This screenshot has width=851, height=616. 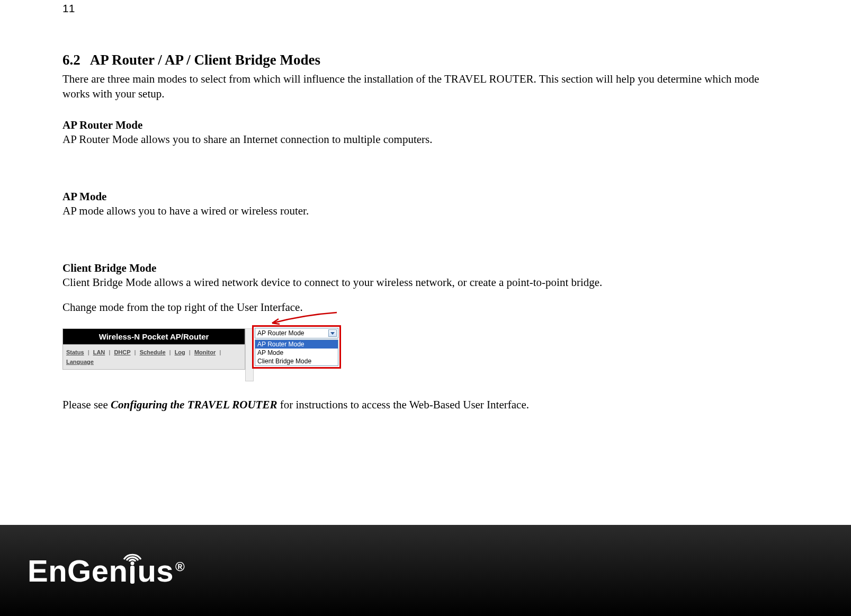 What do you see at coordinates (281, 333) in the screenshot?
I see `mode-select-value: AP Router Mode` at bounding box center [281, 333].